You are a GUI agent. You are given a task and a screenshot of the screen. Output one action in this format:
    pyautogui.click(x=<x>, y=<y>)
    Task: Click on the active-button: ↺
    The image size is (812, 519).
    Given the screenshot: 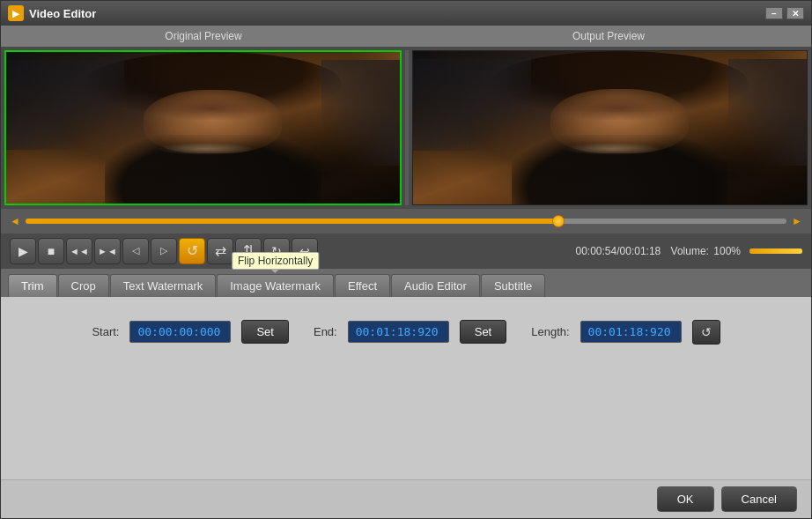 What is the action you would take?
    pyautogui.click(x=192, y=251)
    